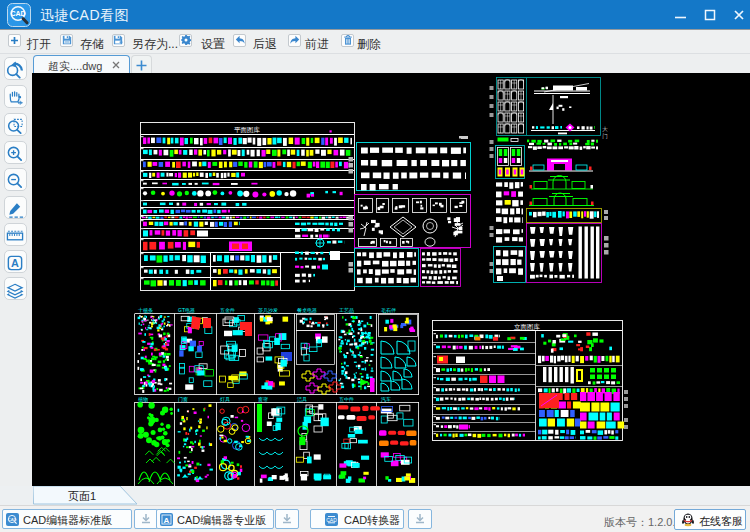 The width and height of the screenshot is (750, 532). Describe the element at coordinates (605, 129) in the screenshot. I see `svg-text: 大` at that location.